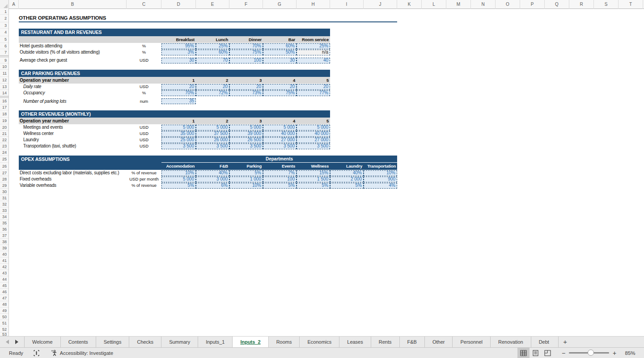 The image size is (644, 358). What do you see at coordinates (471, 342) in the screenshot?
I see `sheet-tab-personnel: Personnel` at bounding box center [471, 342].